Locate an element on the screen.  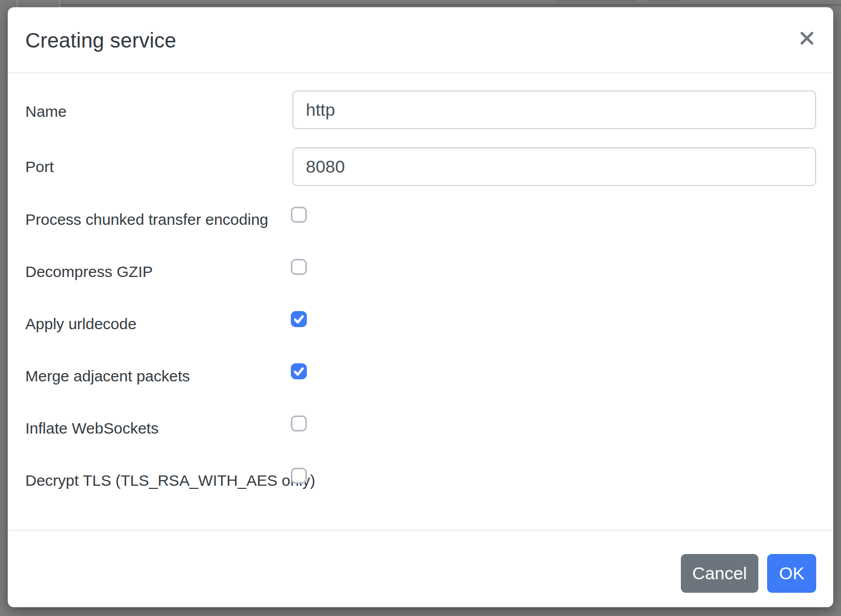
checkbox-label-merge-adjacent: Merge adjacent packets is located at coordinates (107, 376).